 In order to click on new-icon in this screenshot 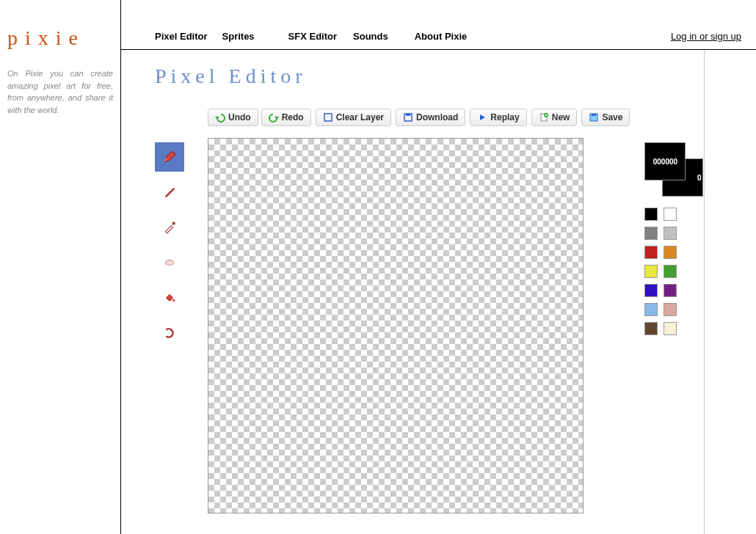, I will do `click(544, 117)`.